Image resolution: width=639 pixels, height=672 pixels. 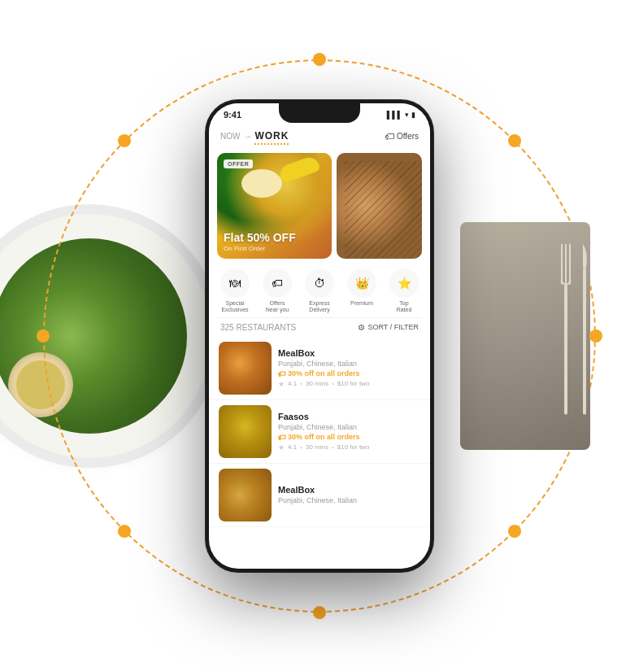 What do you see at coordinates (235, 291) in the screenshot?
I see `category-special: 🍽 SpecialExclusives` at bounding box center [235, 291].